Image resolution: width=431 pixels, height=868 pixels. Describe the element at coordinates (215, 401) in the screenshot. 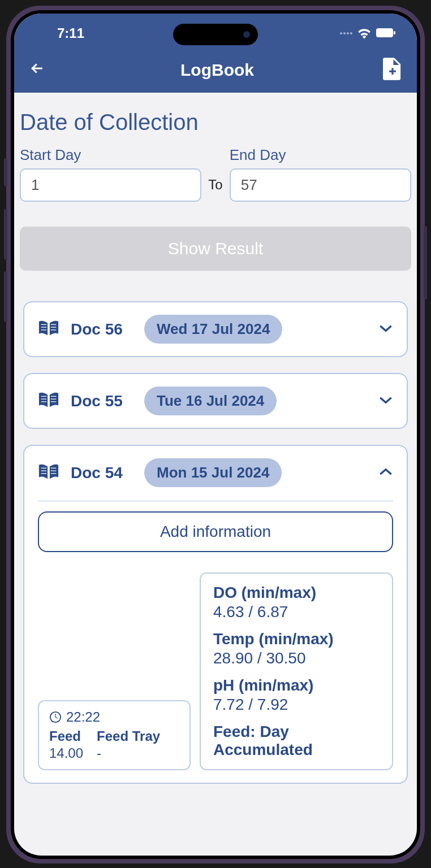

I see `doc-card-header: Doc 55 Tue 16 Jul 2024` at that location.